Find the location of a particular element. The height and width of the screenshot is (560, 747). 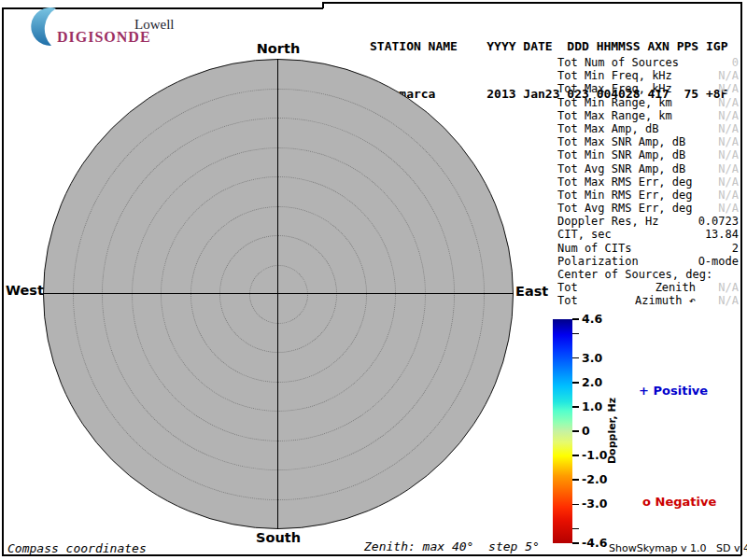

stats-label: Polarization is located at coordinates (598, 261).